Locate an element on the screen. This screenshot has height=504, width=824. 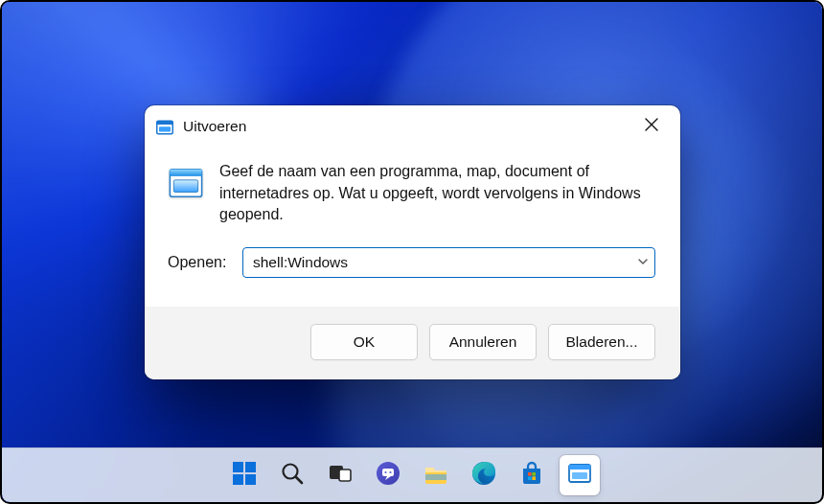
store-icon is located at coordinates (532, 475).